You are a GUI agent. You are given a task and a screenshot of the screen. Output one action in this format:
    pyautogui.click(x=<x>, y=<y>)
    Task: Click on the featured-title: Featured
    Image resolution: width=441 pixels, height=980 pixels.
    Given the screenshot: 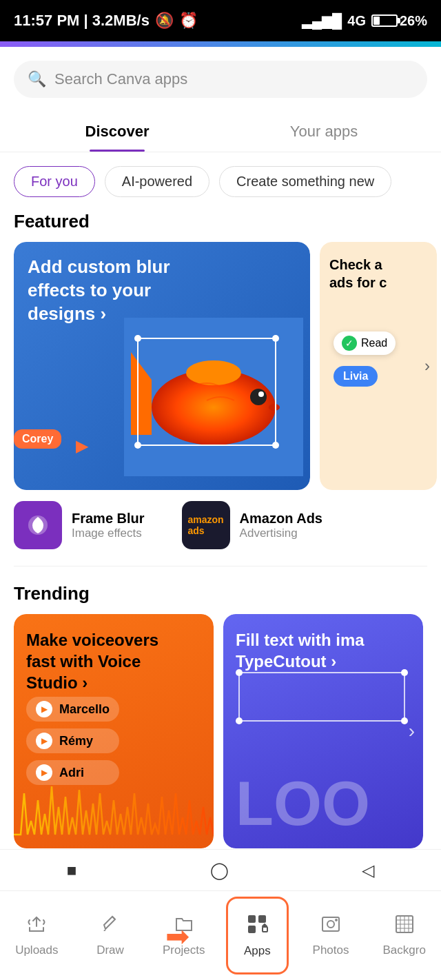 What is the action you would take?
    pyautogui.click(x=220, y=226)
    